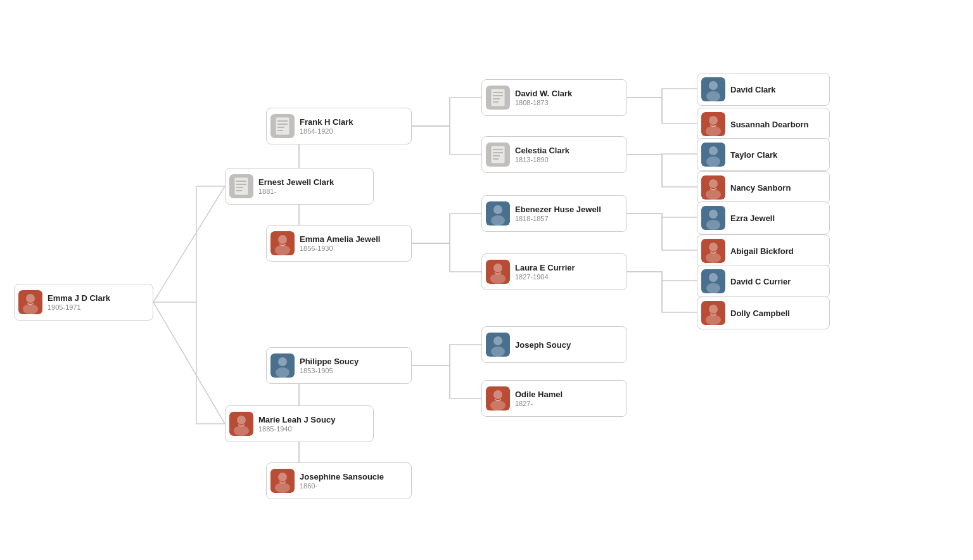 This screenshot has height=560, width=973. Describe the element at coordinates (713, 281) in the screenshot. I see `avatar-david_c` at that location.